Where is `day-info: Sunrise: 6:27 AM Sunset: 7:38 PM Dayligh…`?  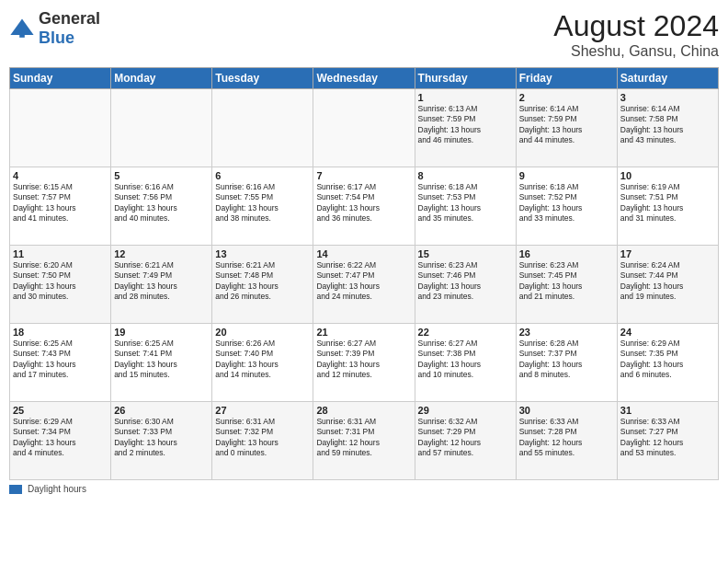 day-info: Sunrise: 6:27 AM Sunset: 7:38 PM Dayligh… is located at coordinates (465, 360).